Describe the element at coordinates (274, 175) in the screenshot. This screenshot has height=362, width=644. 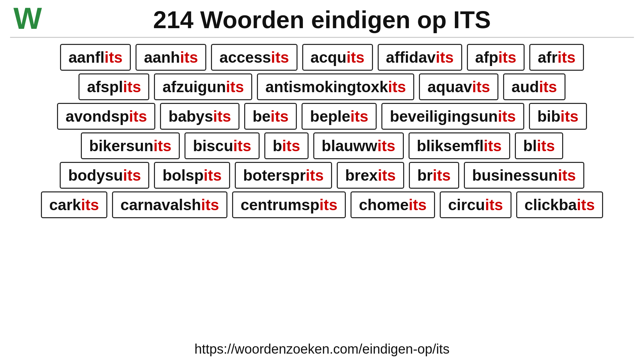
I see `word-prefix: boterspr` at that location.